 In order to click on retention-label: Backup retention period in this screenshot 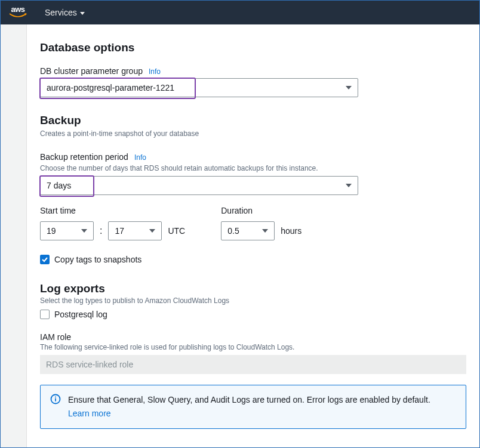, I will do `click(84, 157)`.